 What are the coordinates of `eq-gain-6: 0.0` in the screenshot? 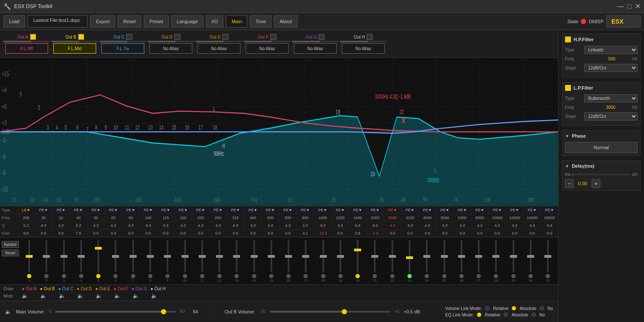 It's located at (113, 233).